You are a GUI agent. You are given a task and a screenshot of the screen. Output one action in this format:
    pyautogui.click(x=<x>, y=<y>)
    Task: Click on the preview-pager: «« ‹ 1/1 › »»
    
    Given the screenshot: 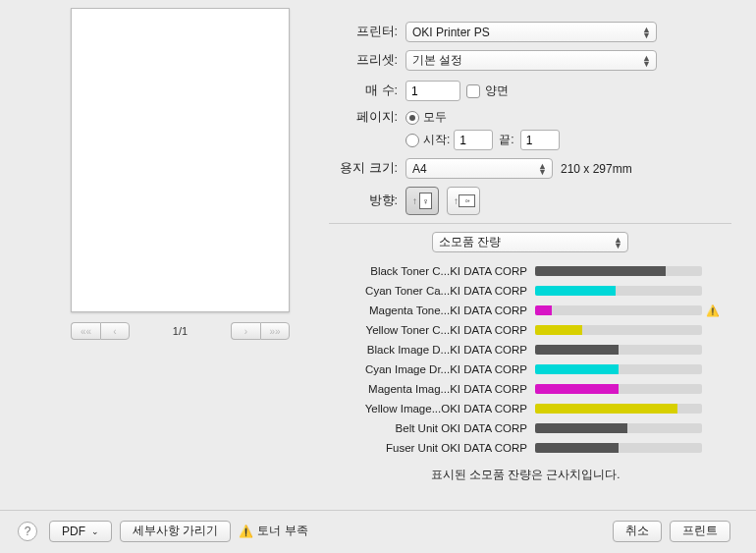 What is the action you would take?
    pyautogui.click(x=181, y=331)
    